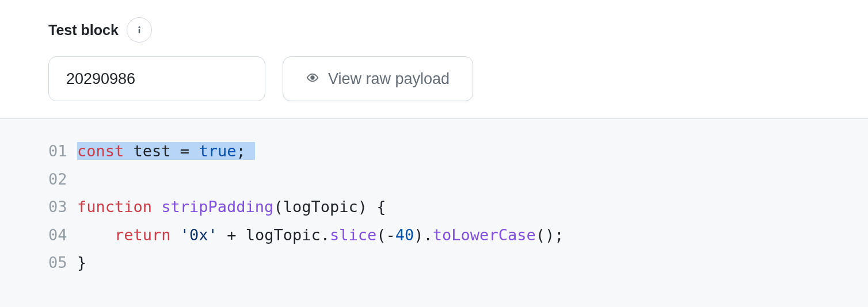  I want to click on code-line: 01const test = true;, so click(434, 152).